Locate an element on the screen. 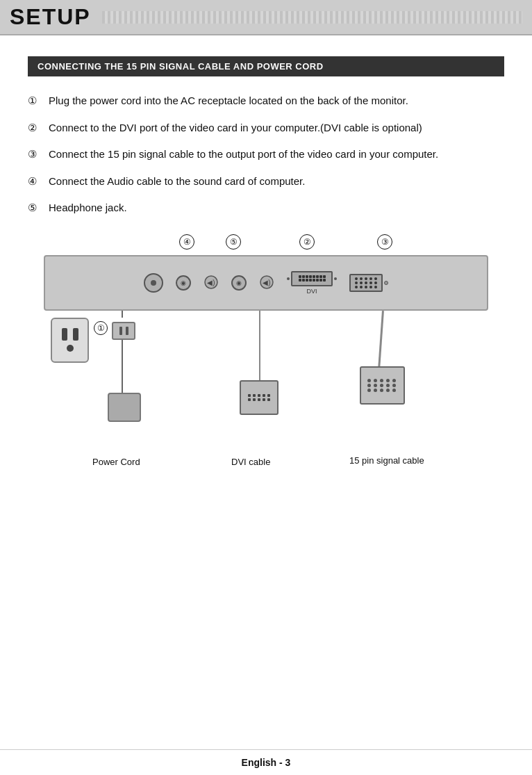  step-1-text: Plug the power cord into the AC receptac… is located at coordinates (276, 101).